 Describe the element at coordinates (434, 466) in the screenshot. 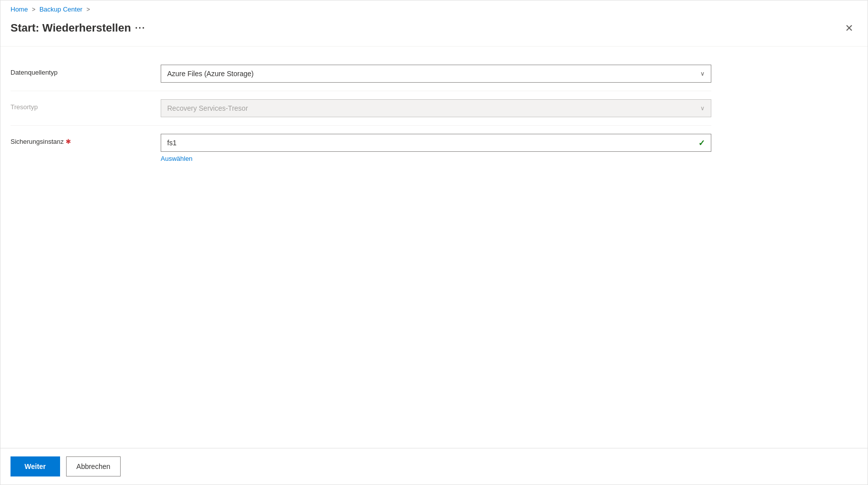

I see `footer: Weiter Abbrechen` at that location.